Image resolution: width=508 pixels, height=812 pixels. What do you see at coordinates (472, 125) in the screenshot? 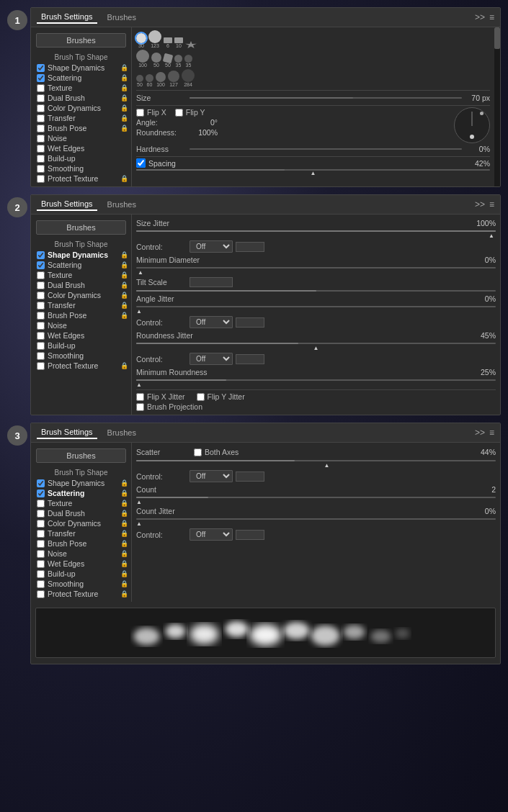
I see `angle-preview` at bounding box center [472, 125].